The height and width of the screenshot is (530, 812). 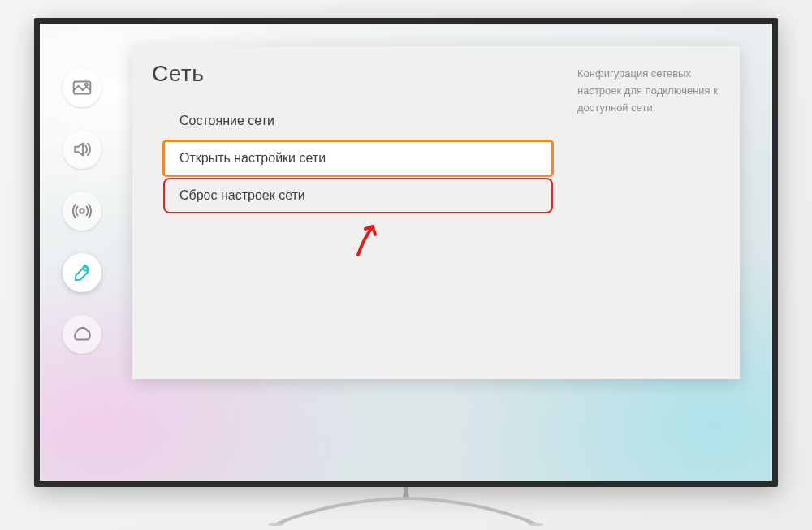 What do you see at coordinates (82, 273) in the screenshot?
I see `sidebar-item-general` at bounding box center [82, 273].